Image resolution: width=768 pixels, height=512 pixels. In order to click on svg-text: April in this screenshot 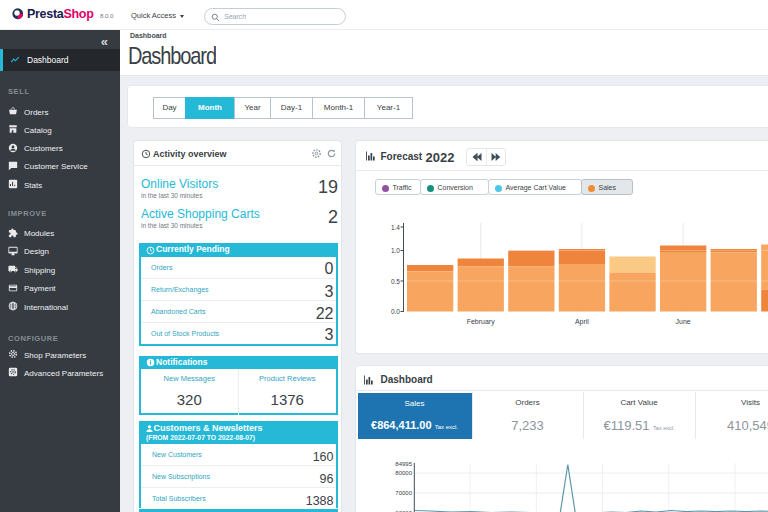, I will do `click(581, 322)`.